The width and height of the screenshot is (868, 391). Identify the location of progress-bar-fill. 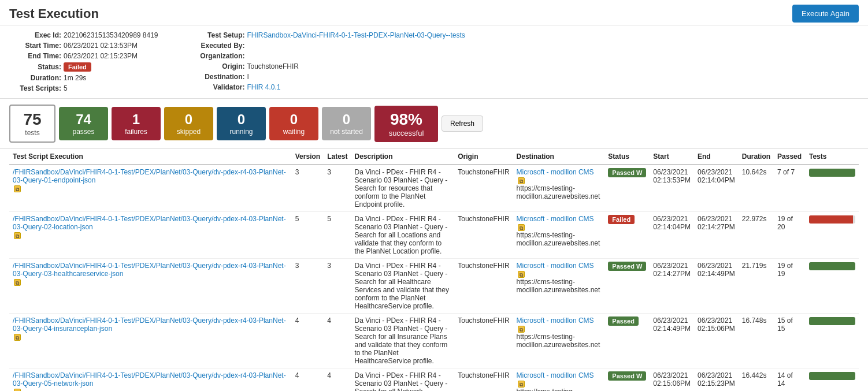
(832, 173).